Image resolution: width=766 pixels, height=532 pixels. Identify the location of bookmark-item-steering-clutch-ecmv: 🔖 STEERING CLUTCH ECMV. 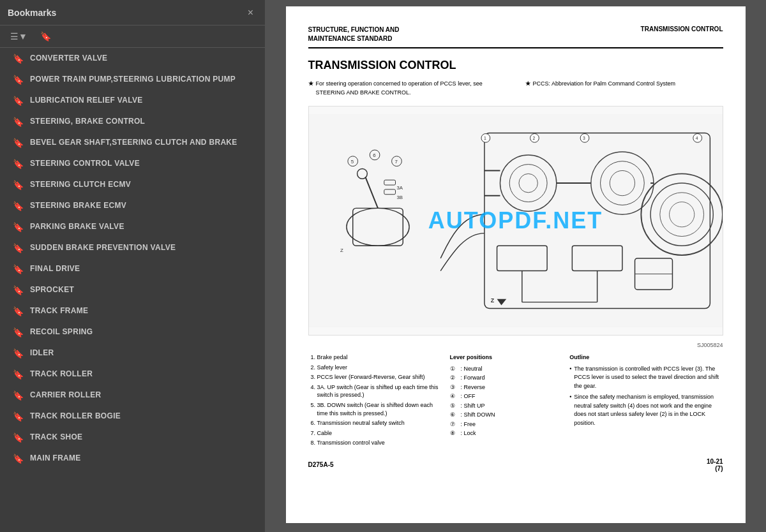
(133, 185).